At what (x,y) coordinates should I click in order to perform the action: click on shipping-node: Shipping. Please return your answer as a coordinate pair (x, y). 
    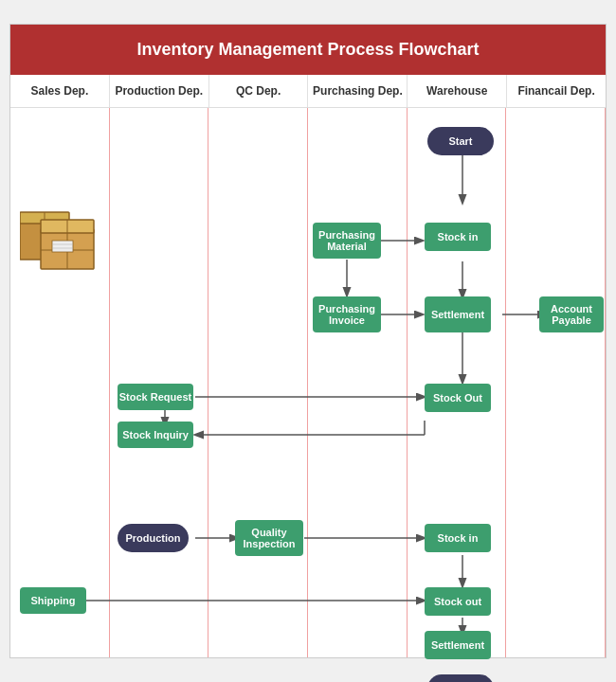
    Looking at the image, I should click on (53, 601).